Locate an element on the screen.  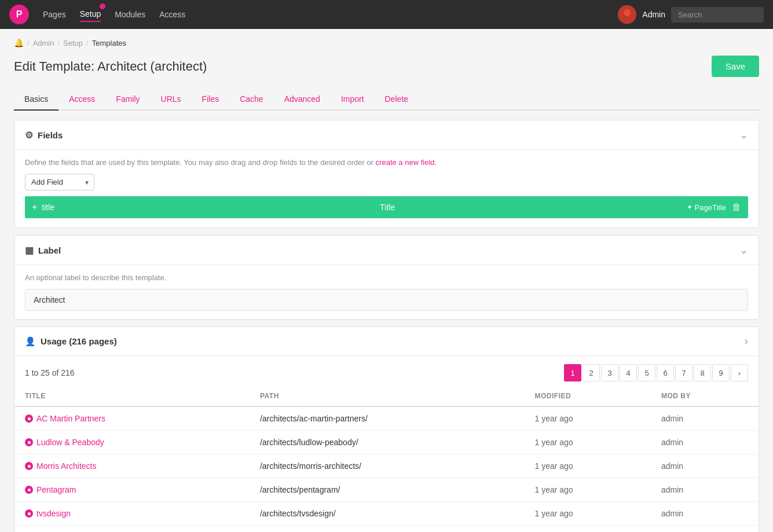
nav-setup: Setup is located at coordinates (90, 14).